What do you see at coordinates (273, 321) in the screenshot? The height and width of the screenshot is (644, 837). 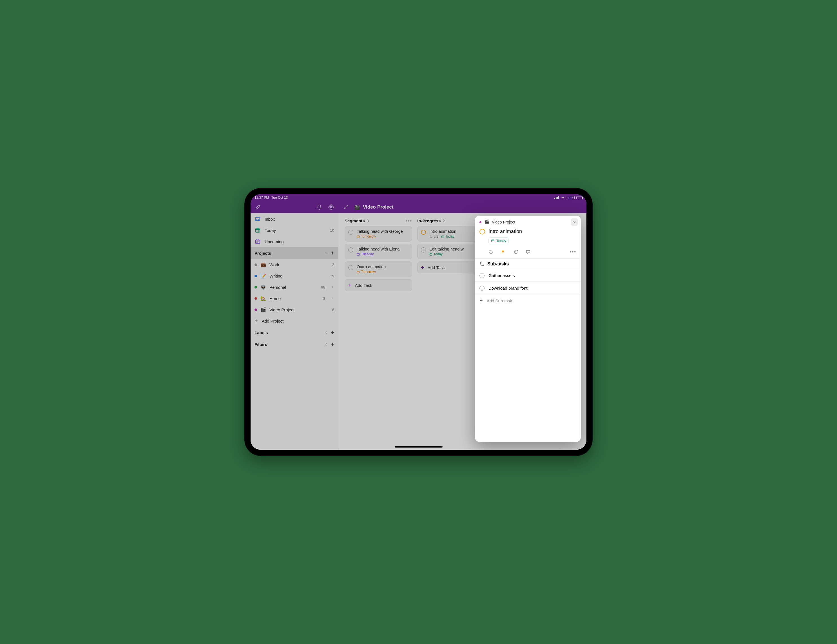 I see `add-project-label: Add Project` at bounding box center [273, 321].